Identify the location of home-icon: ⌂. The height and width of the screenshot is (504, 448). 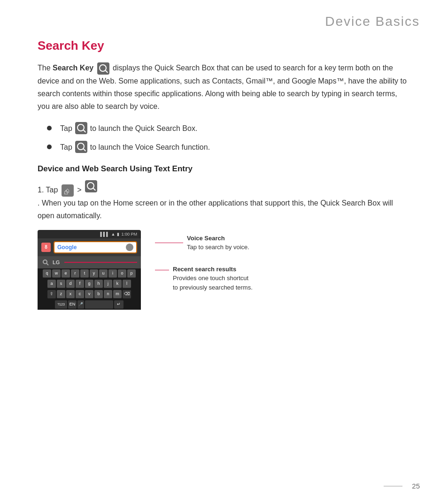
(68, 191).